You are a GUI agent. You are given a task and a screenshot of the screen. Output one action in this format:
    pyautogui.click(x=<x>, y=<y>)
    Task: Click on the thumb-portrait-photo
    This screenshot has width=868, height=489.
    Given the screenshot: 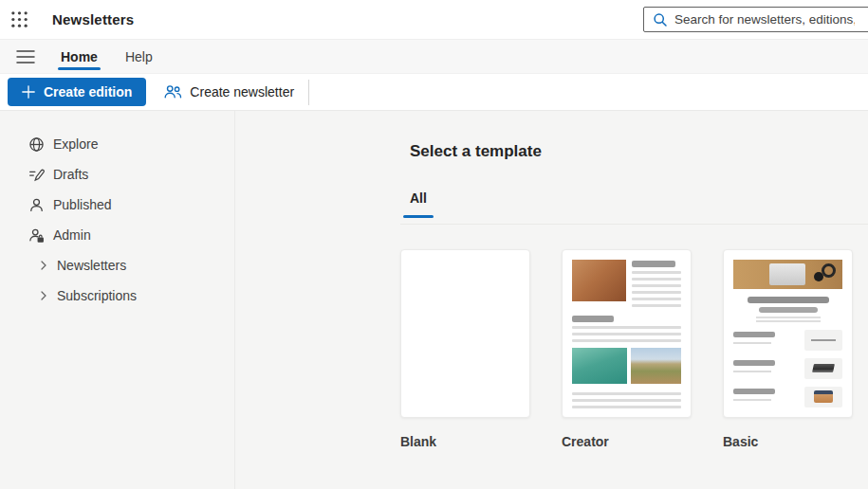 What is the action you would take?
    pyautogui.click(x=600, y=281)
    